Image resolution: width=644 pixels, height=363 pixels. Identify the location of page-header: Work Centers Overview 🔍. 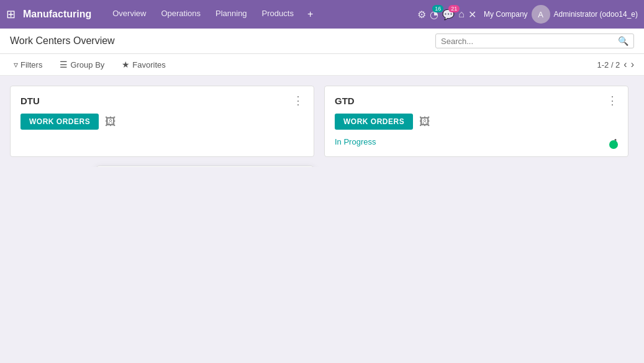
(322, 41).